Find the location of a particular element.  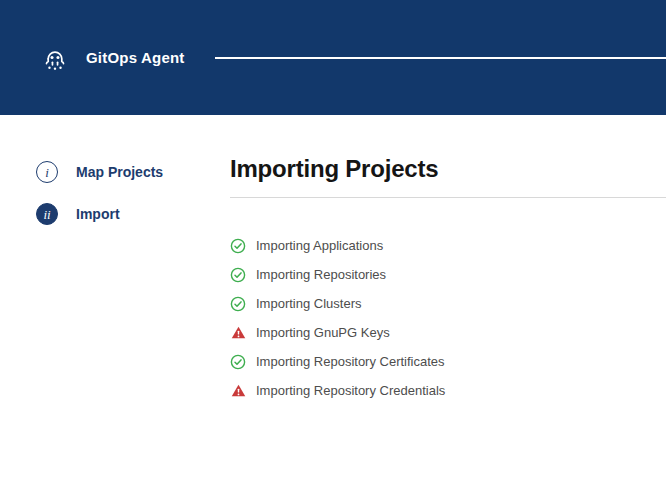

app-title: GitOps Agent is located at coordinates (136, 58).